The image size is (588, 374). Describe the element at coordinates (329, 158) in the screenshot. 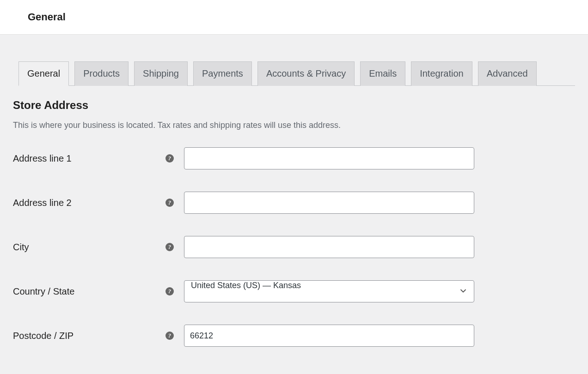

I see `address-line-1-input` at that location.